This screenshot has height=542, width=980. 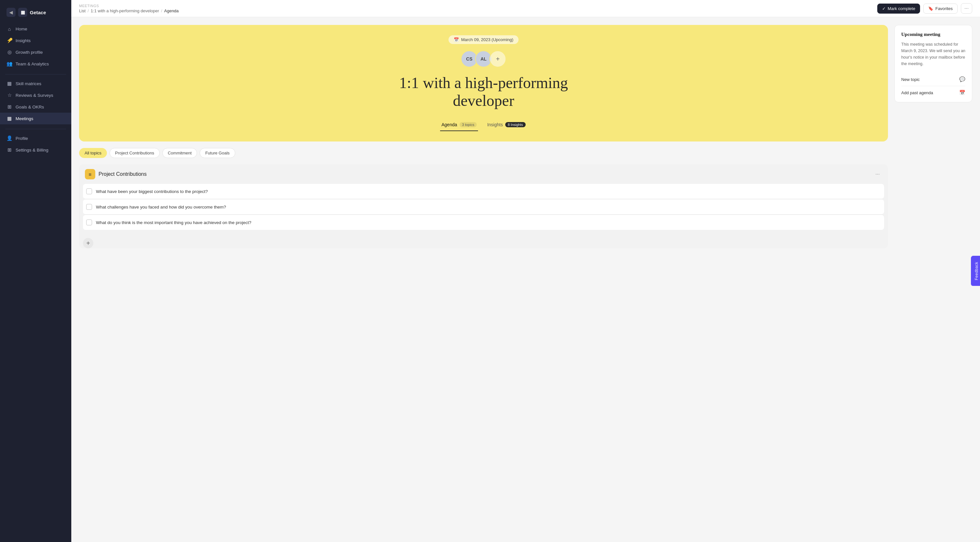 I want to click on breadcrumb-sep-2: /, so click(x=162, y=11).